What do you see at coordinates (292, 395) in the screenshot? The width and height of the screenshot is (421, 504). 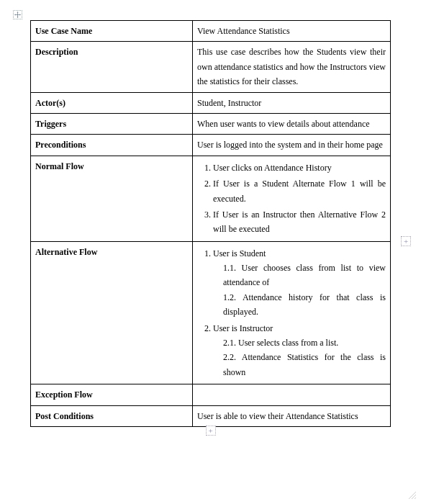 I see `row-value` at bounding box center [292, 395].